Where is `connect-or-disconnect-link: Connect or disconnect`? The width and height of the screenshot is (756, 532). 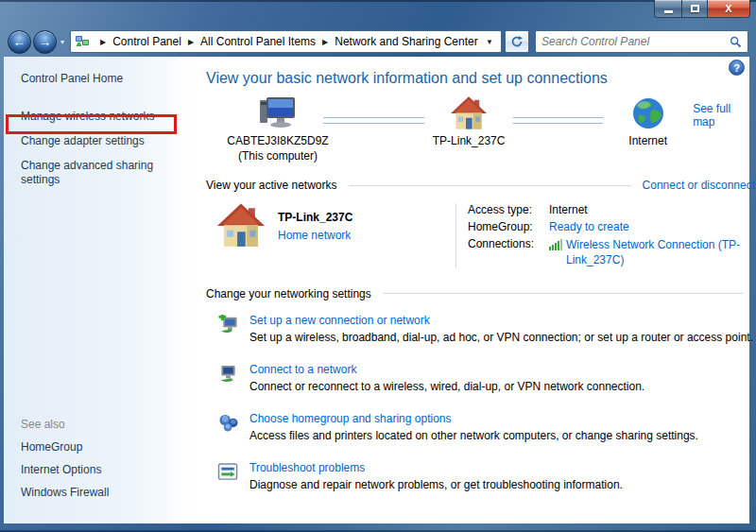
connect-or-disconnect-link: Connect or disconnect is located at coordinates (699, 185).